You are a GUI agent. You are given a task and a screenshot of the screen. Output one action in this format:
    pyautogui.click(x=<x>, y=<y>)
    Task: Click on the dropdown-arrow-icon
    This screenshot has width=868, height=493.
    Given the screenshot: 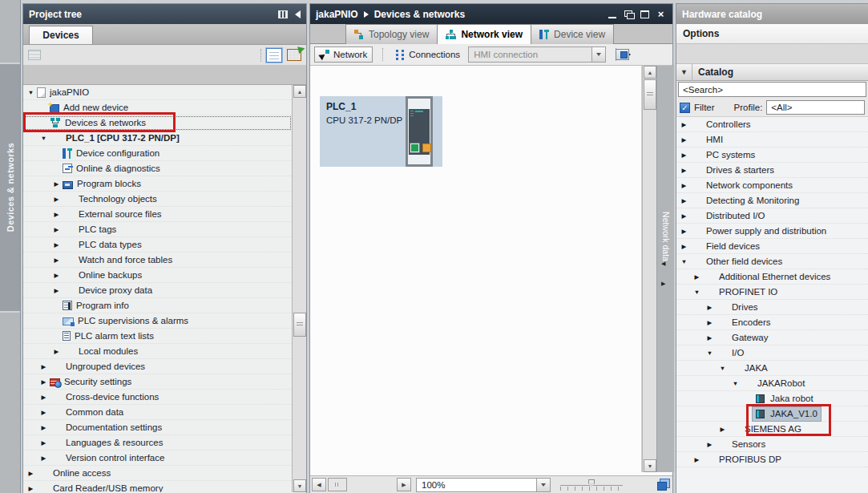 What is the action you would take?
    pyautogui.click(x=598, y=55)
    